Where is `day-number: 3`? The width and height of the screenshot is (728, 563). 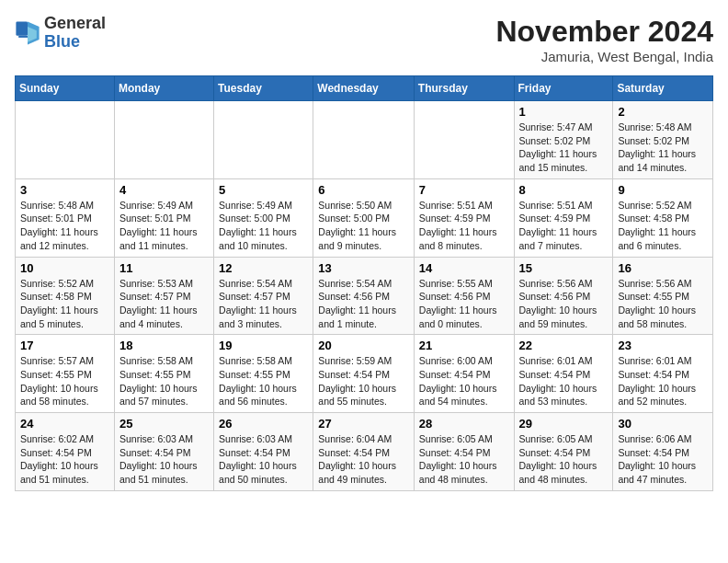 day-number: 3 is located at coordinates (64, 190).